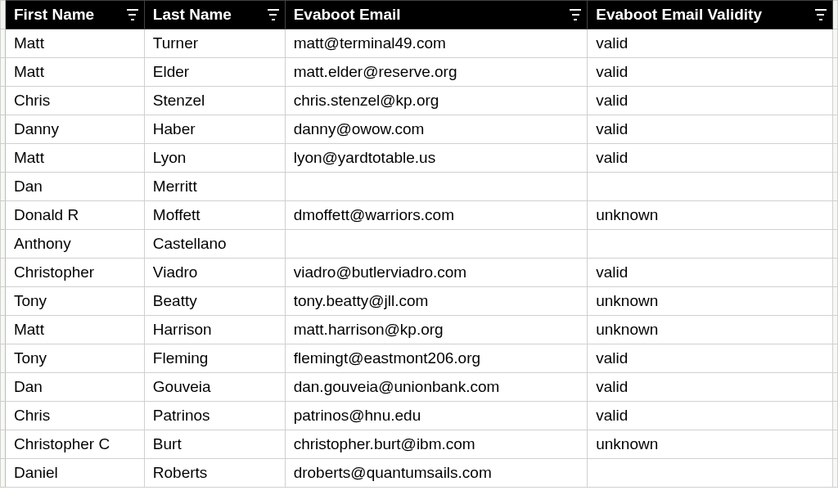  I want to click on cell-last-name: Elder, so click(214, 72).